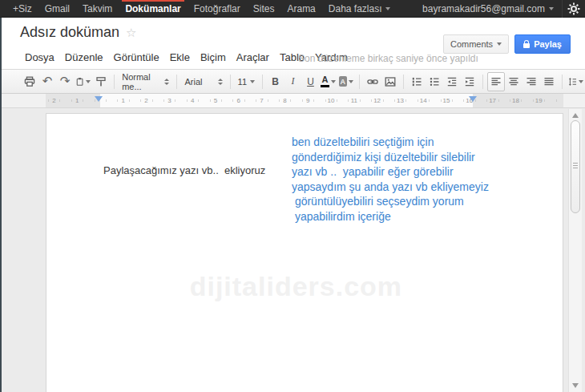 The height and width of the screenshot is (392, 585). I want to click on highlight-color-button: A, so click(346, 82).